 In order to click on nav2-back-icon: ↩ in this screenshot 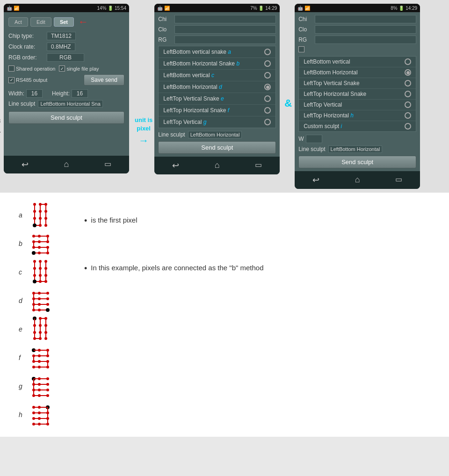, I will do `click(176, 166)`.